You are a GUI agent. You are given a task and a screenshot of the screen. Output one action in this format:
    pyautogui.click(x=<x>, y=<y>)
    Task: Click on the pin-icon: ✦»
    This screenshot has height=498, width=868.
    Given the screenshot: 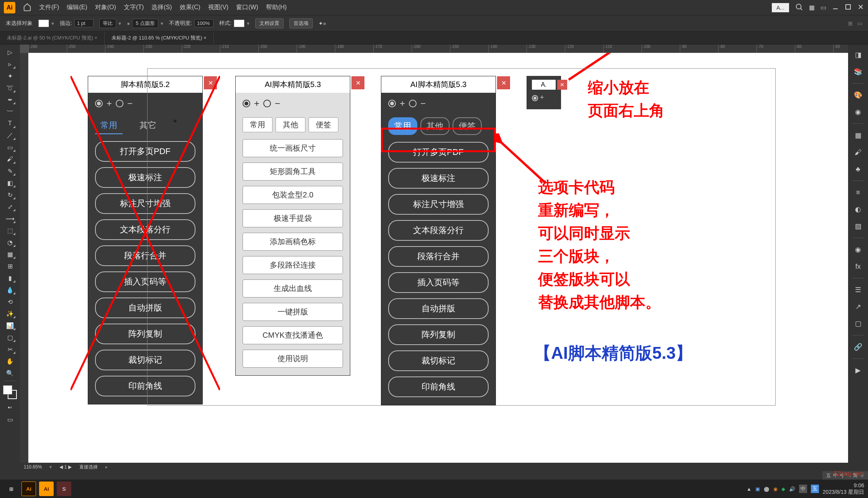 What is the action you would take?
    pyautogui.click(x=322, y=23)
    